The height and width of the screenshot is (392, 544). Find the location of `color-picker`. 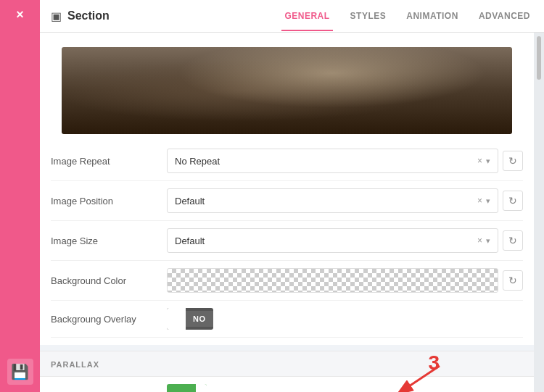

color-picker is located at coordinates (332, 280).